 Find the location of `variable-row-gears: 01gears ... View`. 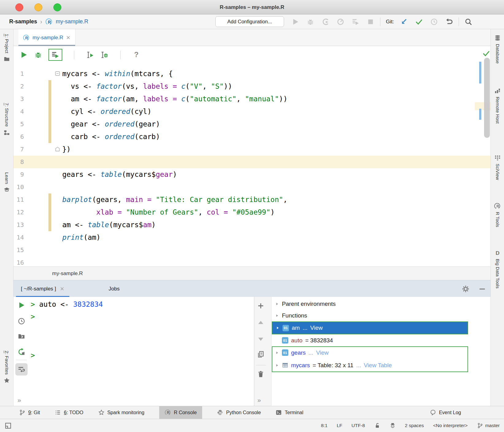

variable-row-gears: 01gears ... View is located at coordinates (370, 352).